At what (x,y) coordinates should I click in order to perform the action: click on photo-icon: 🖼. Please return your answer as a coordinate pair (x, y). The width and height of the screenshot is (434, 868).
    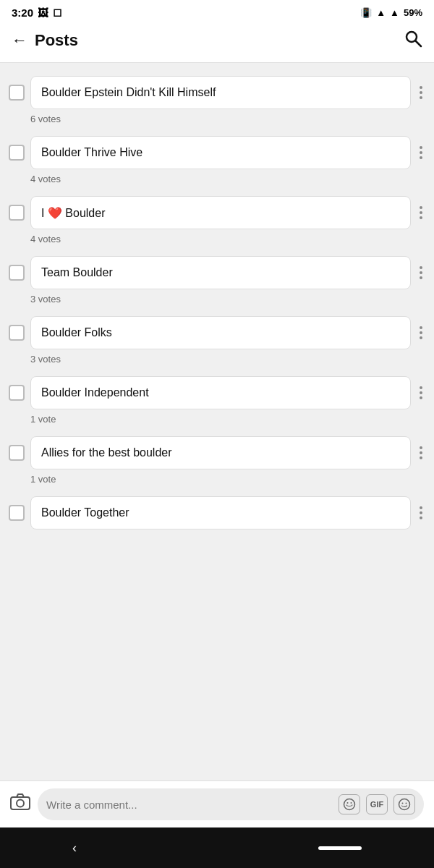
    Looking at the image, I should click on (43, 13).